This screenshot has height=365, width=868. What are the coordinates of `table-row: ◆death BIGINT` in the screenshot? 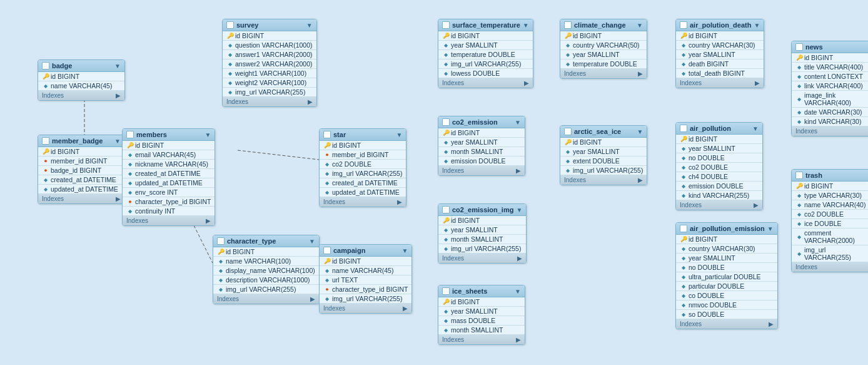 It's located at (720, 64).